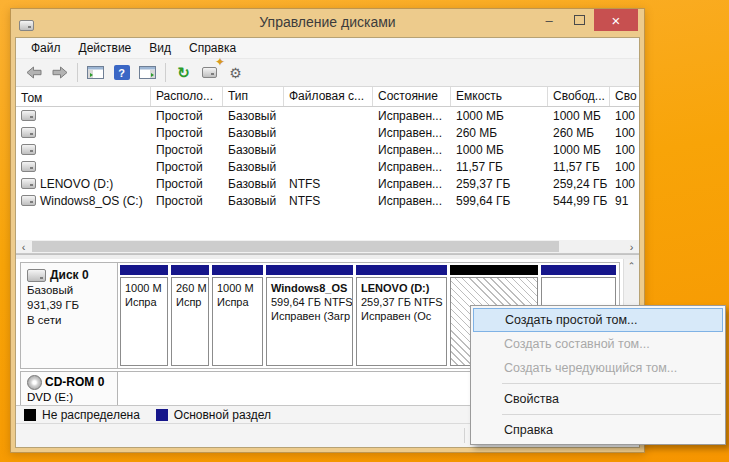 Image resolution: width=729 pixels, height=462 pixels. Describe the element at coordinates (122, 72) in the screenshot. I see `help-icon: ?` at that location.